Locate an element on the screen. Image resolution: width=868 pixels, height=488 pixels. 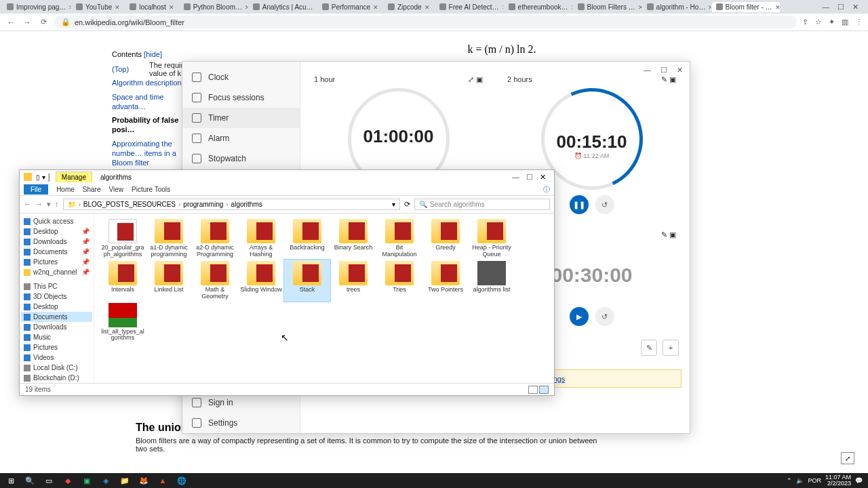
extensions-icon: ✦ is located at coordinates (831, 22).